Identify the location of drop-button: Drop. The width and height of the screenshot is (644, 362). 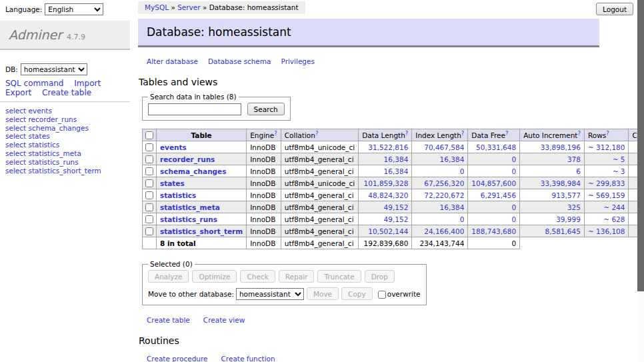
(380, 276).